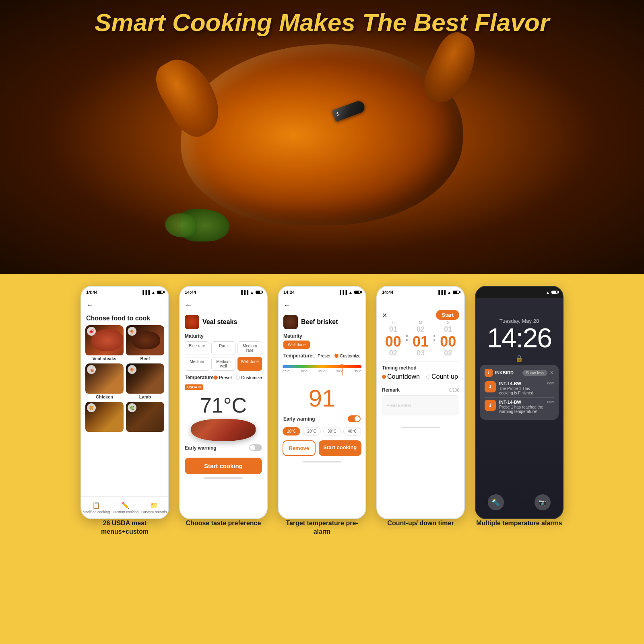 Image resolution: width=644 pixels, height=644 pixels. What do you see at coordinates (321, 356) in the screenshot?
I see `preset-radio3: Preset` at bounding box center [321, 356].